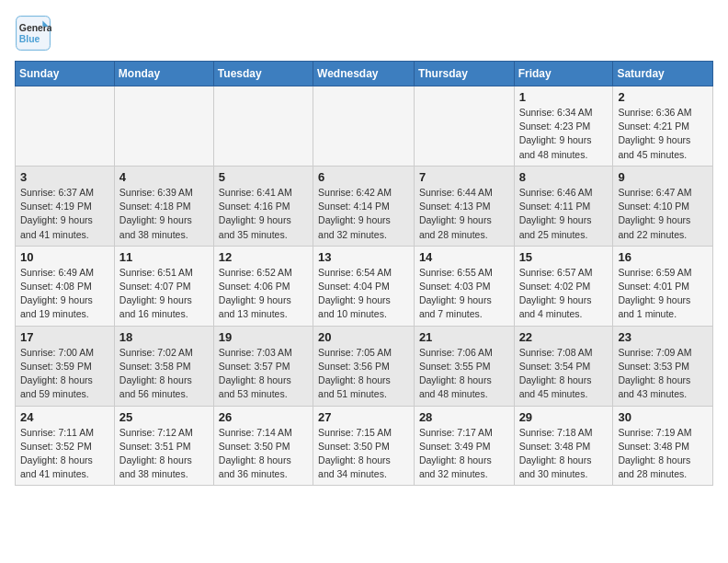 This screenshot has width=728, height=563. I want to click on weekday-header-thursday: Thursday, so click(463, 74).